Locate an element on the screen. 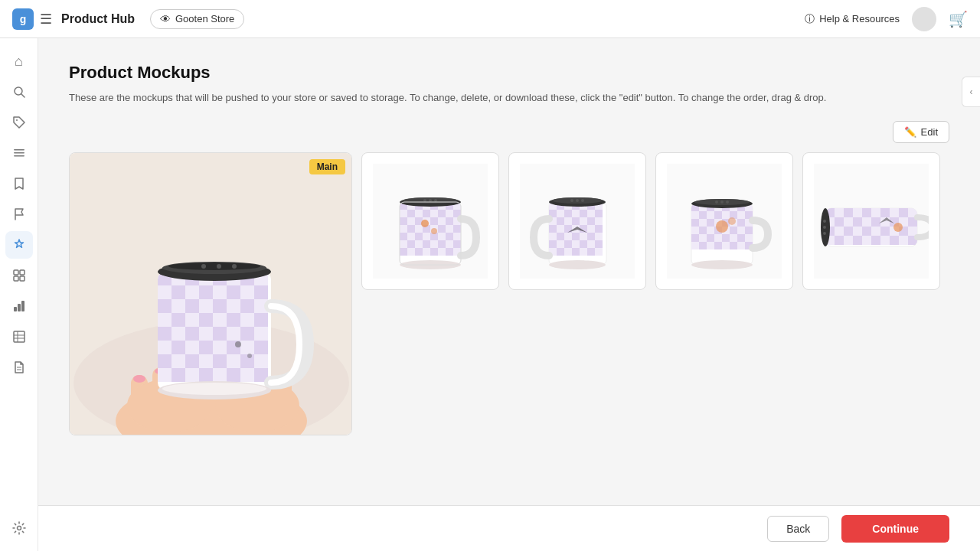  user-avatar is located at coordinates (924, 19).